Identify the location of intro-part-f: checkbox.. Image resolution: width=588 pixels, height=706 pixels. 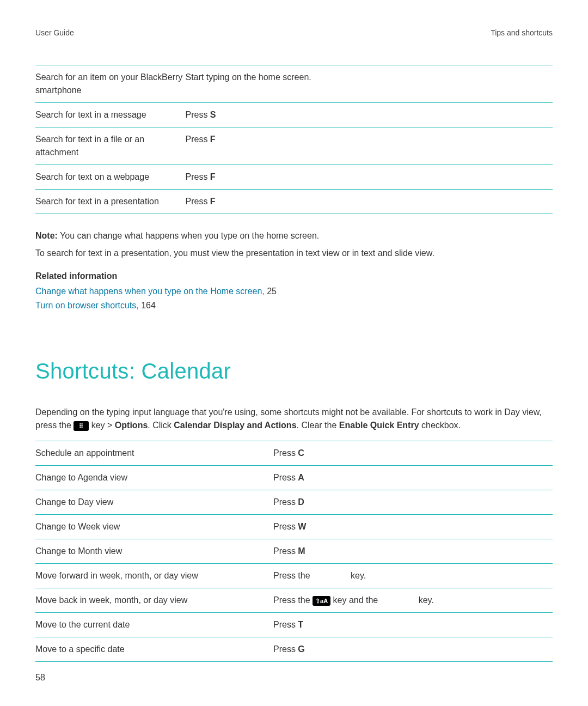
(440, 425).